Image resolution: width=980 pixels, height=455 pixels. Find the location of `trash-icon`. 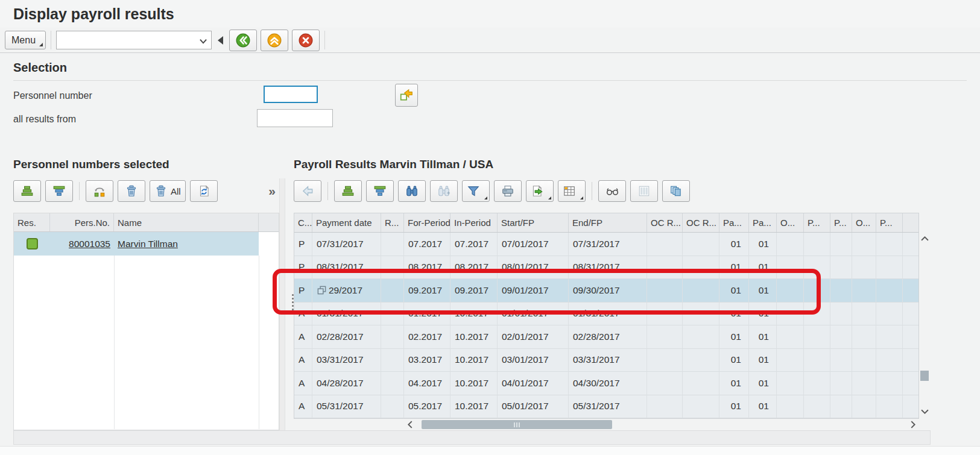

trash-icon is located at coordinates (161, 191).